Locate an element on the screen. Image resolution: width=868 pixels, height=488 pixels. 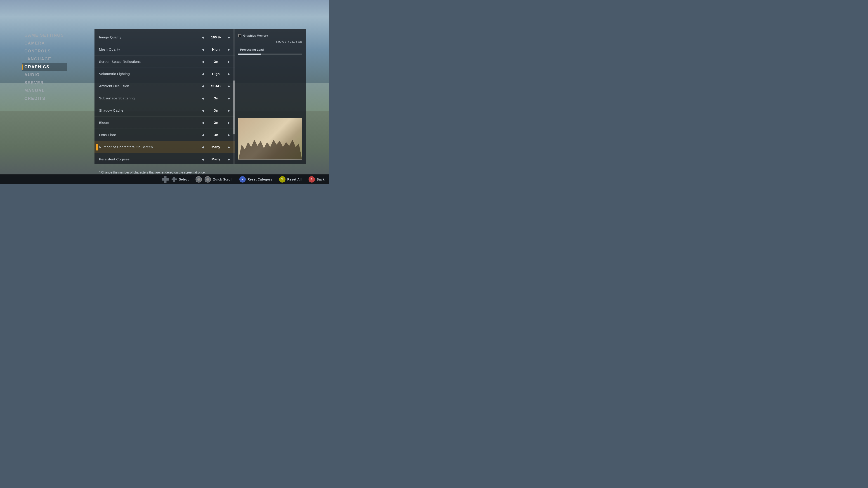
setting-value-bloom: On is located at coordinates (216, 123).